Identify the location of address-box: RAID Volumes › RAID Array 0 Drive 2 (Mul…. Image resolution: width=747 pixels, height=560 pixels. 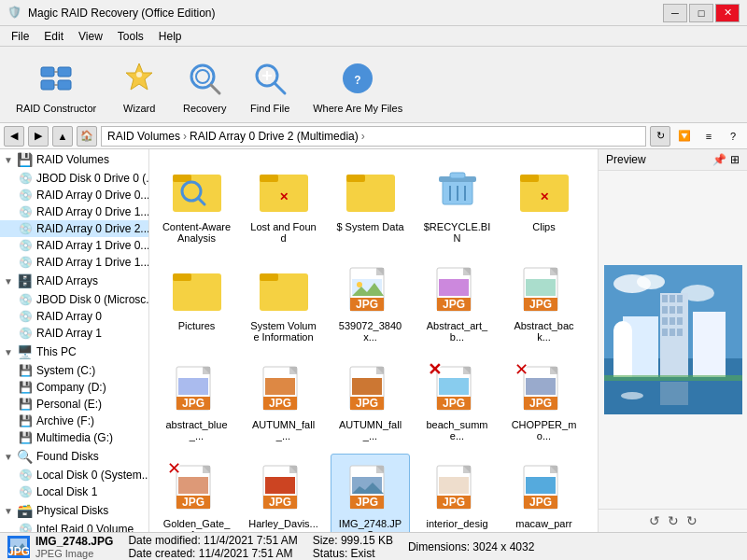
(374, 136).